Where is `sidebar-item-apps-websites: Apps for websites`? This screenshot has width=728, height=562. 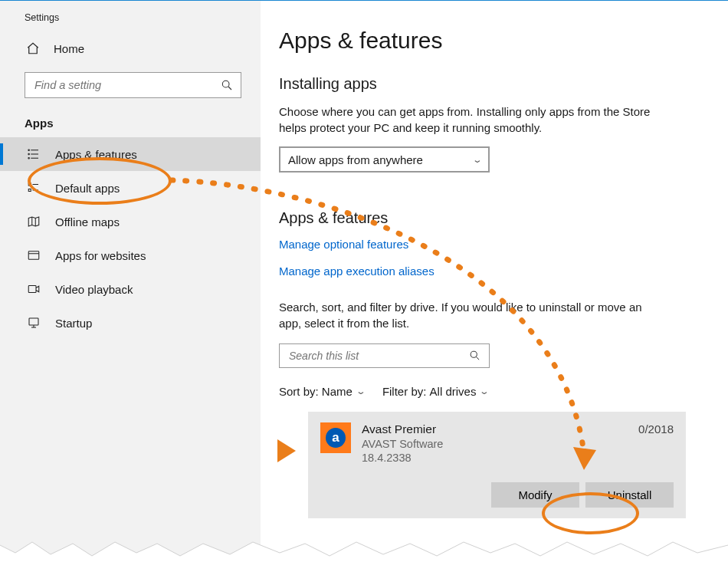
sidebar-item-apps-websites: Apps for websites is located at coordinates (130, 255).